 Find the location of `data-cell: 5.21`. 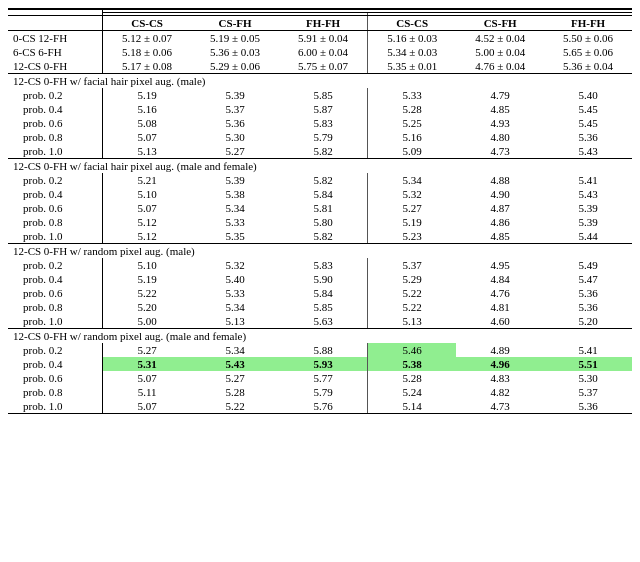

data-cell: 5.21 is located at coordinates (148, 180).